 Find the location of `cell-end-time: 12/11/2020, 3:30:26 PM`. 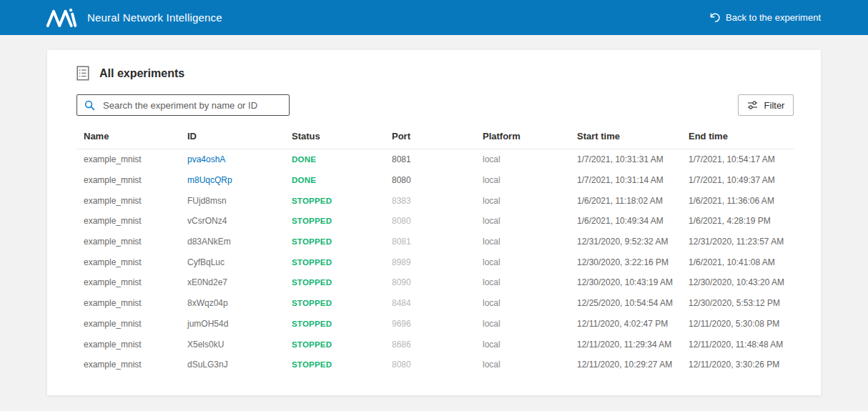

cell-end-time: 12/11/2020, 3:30:26 PM is located at coordinates (741, 365).